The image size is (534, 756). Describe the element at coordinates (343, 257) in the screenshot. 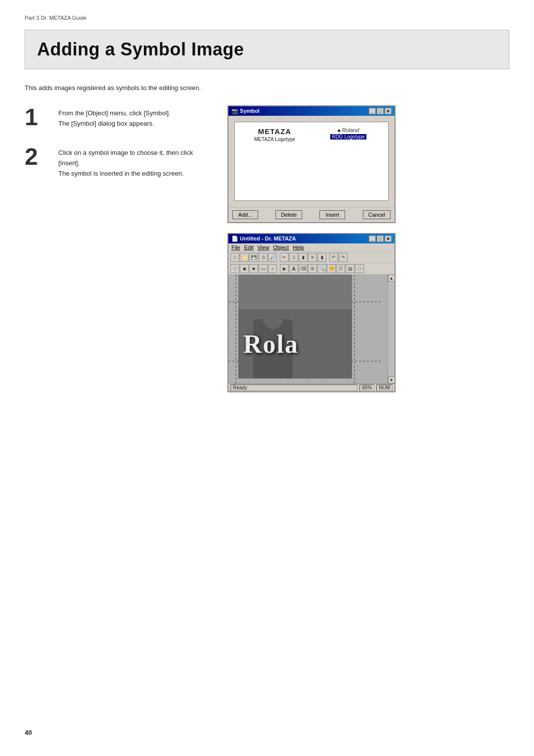

I see `redo-icon: ↷` at that location.